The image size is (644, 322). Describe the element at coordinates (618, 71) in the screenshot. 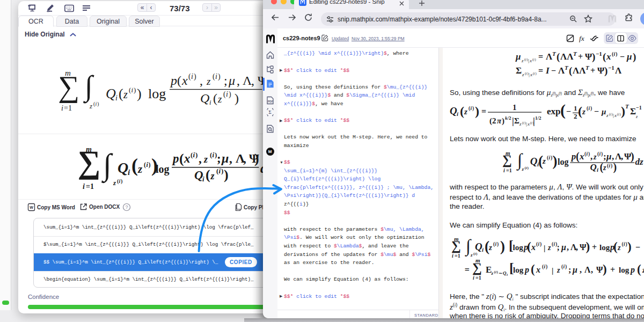

I see `svg-text: Λ` at that location.